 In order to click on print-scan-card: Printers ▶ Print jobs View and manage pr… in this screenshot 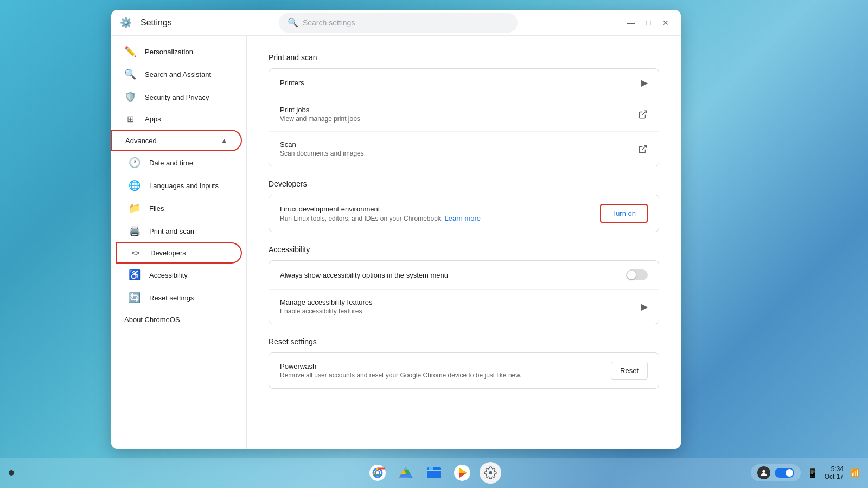, I will do `click(464, 117)`.